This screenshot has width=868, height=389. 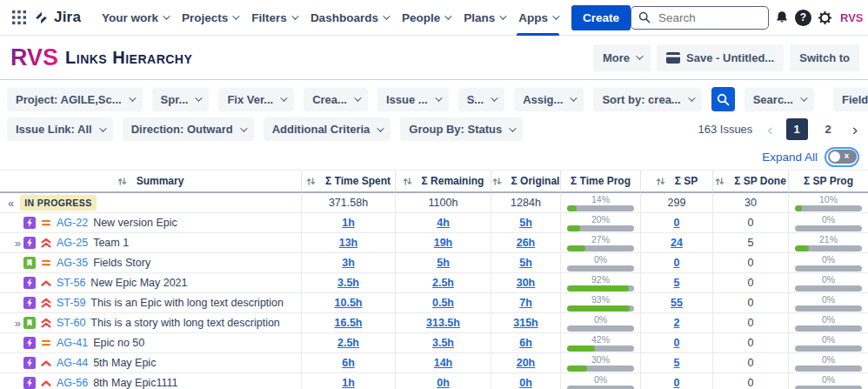 What do you see at coordinates (444, 181) in the screenshot?
I see `column-header-remaining: Σ Remaining` at bounding box center [444, 181].